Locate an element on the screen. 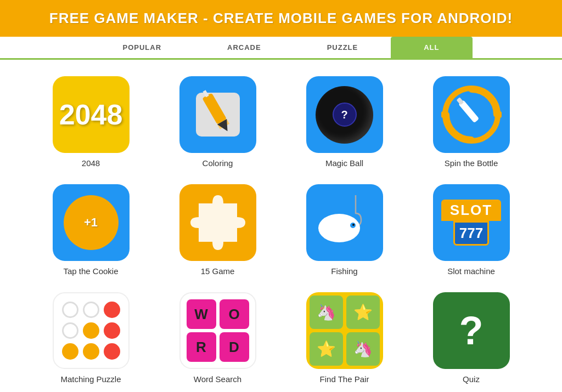  game-item-slot: SLOT 777 Slot machine is located at coordinates (471, 230).